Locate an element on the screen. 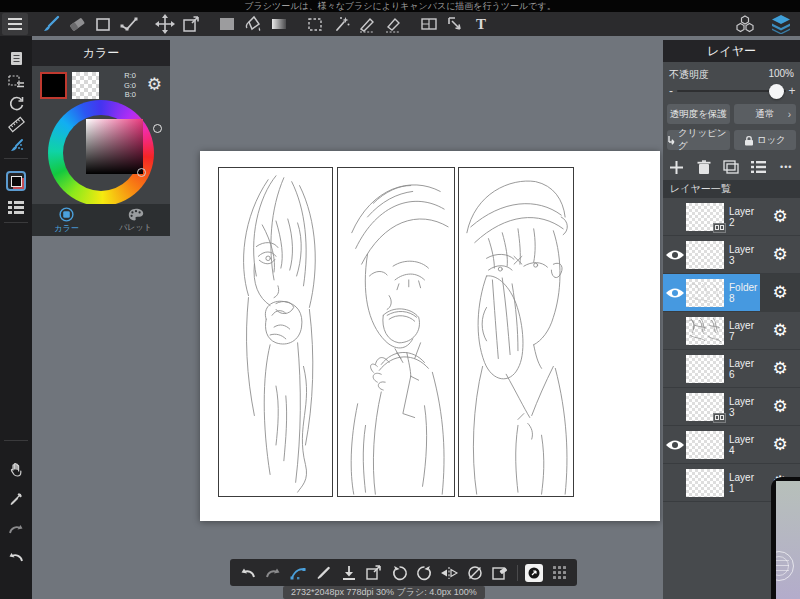 The width and height of the screenshot is (800, 599). export-icon is located at coordinates (374, 573).